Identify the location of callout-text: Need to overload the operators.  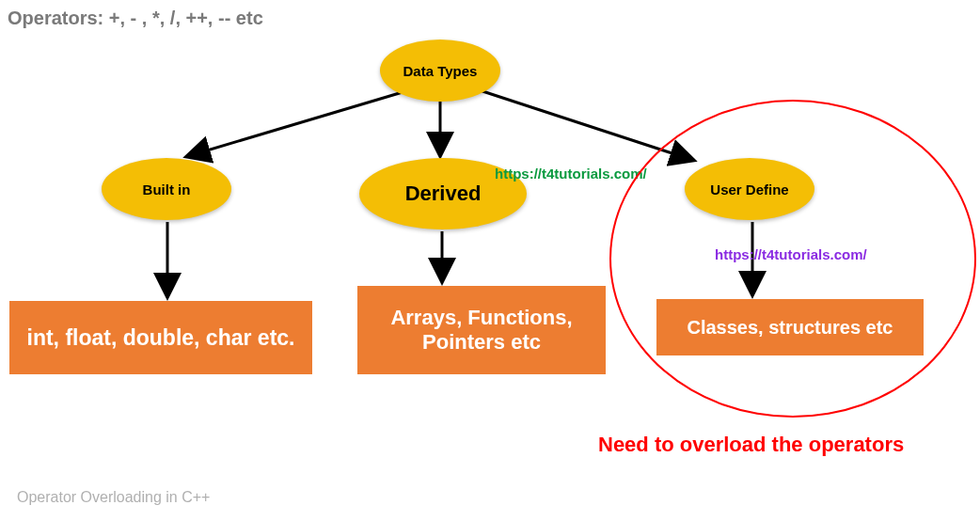
(751, 445).